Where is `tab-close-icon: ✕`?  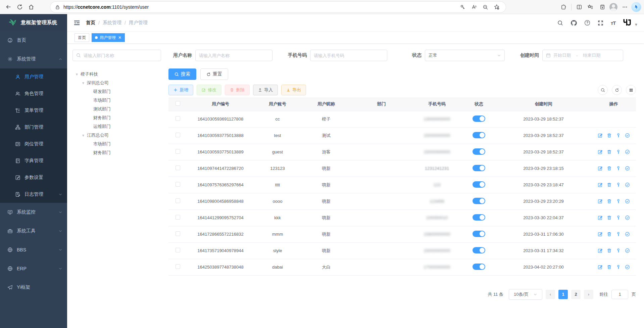 tab-close-icon: ✕ is located at coordinates (120, 38).